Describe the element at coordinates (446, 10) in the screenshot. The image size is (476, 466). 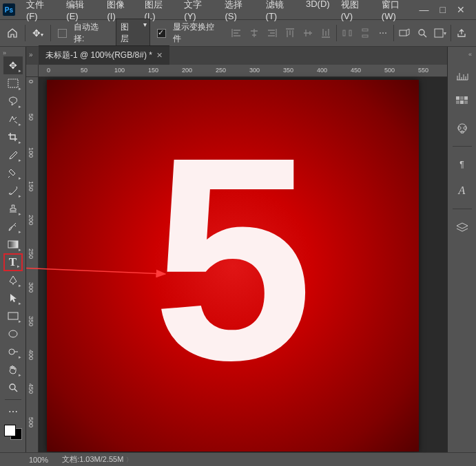
I see `window-controls: — □ ✕` at that location.